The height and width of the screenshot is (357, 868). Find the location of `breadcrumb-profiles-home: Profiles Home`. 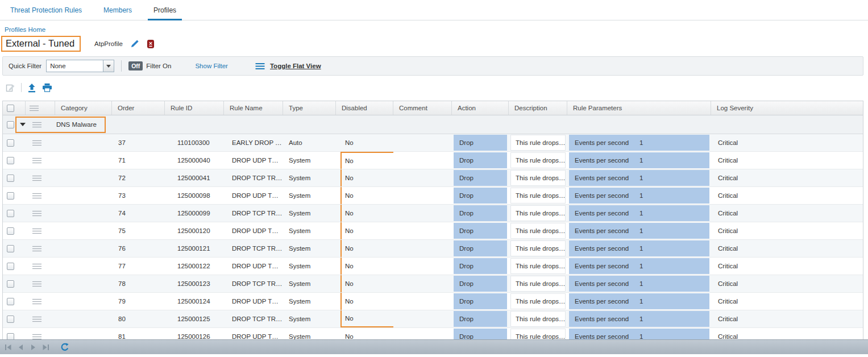

breadcrumb-profiles-home: Profiles Home is located at coordinates (25, 30).